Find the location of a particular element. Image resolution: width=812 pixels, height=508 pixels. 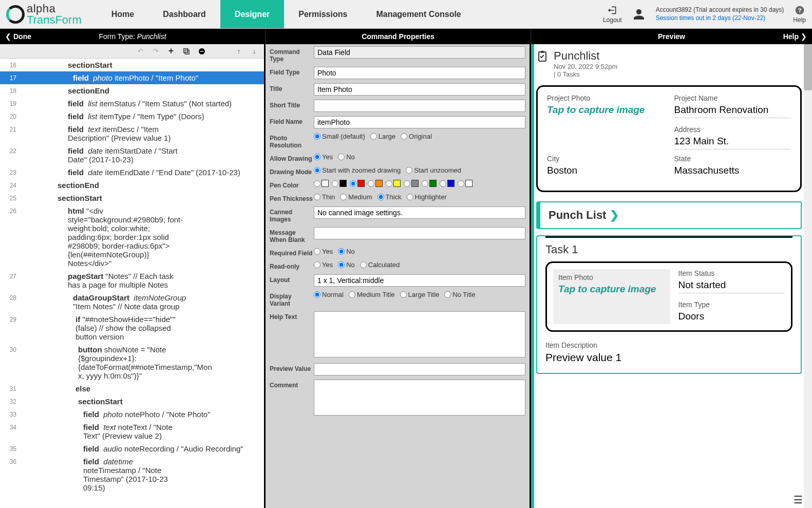

color-orange is located at coordinates (371, 184).